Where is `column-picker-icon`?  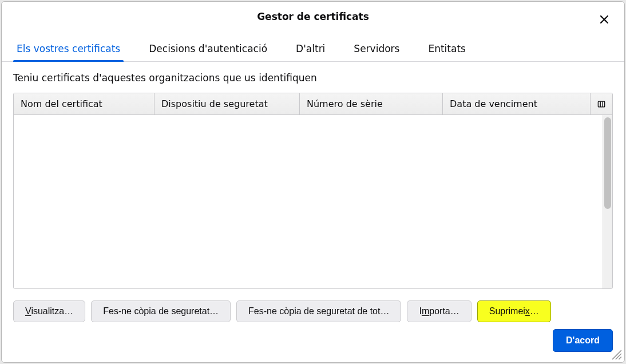
column-picker-icon is located at coordinates (601, 104).